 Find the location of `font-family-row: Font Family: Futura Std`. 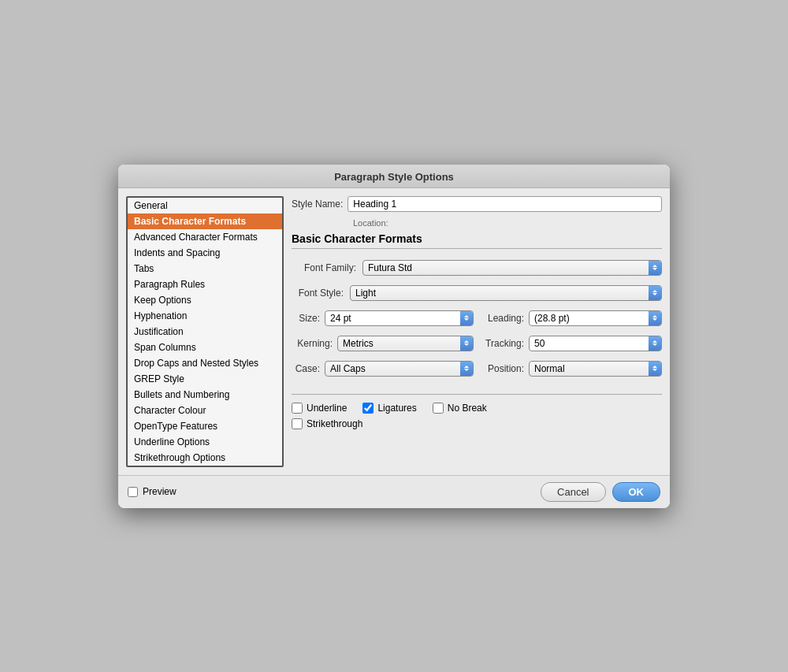

font-family-row: Font Family: Futura Std is located at coordinates (477, 268).